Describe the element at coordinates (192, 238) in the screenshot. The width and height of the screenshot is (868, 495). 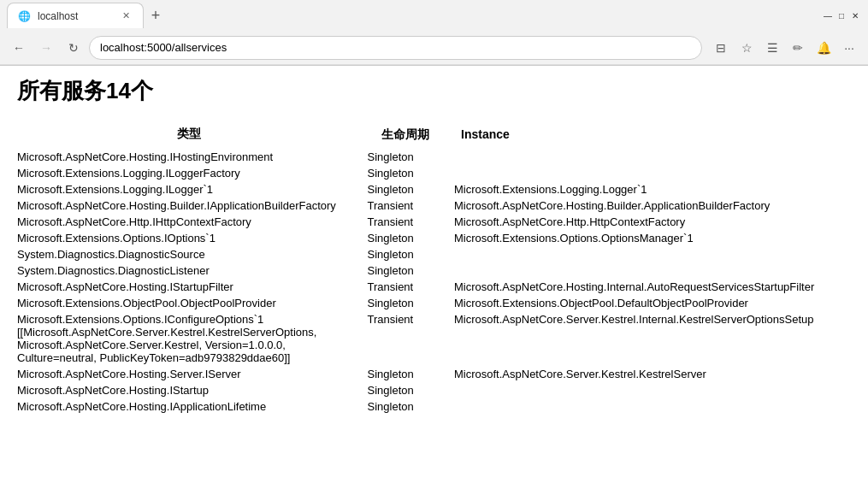
I see `cell-type: Microsoft.Extensions.Options.IOptions`1` at that location.